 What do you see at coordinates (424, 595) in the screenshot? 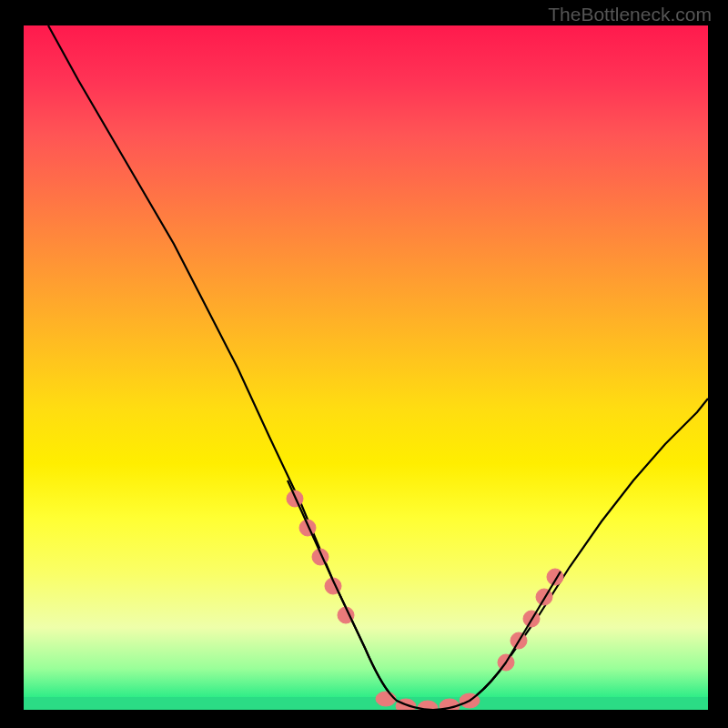
I see `bottleneck-curve-path-overlay` at bounding box center [424, 595].